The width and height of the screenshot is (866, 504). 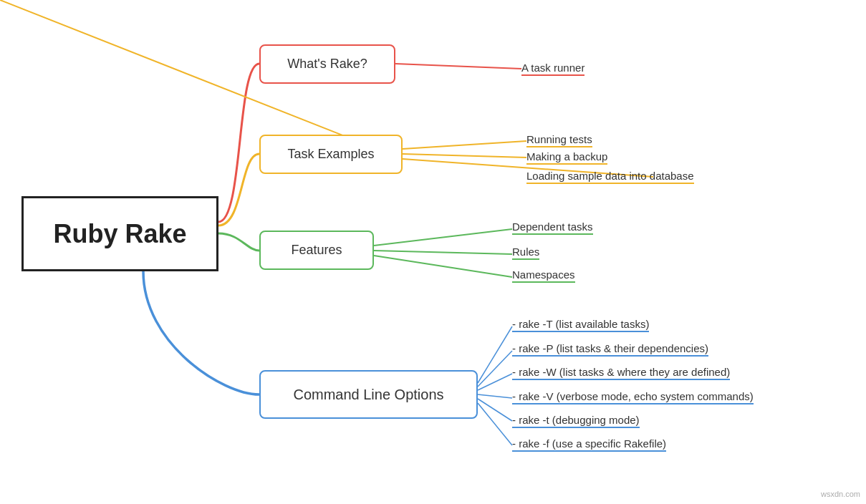 I want to click on center-label: Ruby Rake, so click(x=120, y=234).